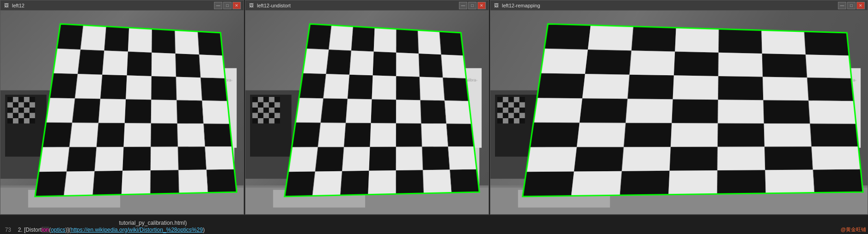 The height and width of the screenshot is (234, 868). Describe the element at coordinates (113, 6) in the screenshot. I see `titlebar-text-1: left12` at that location.